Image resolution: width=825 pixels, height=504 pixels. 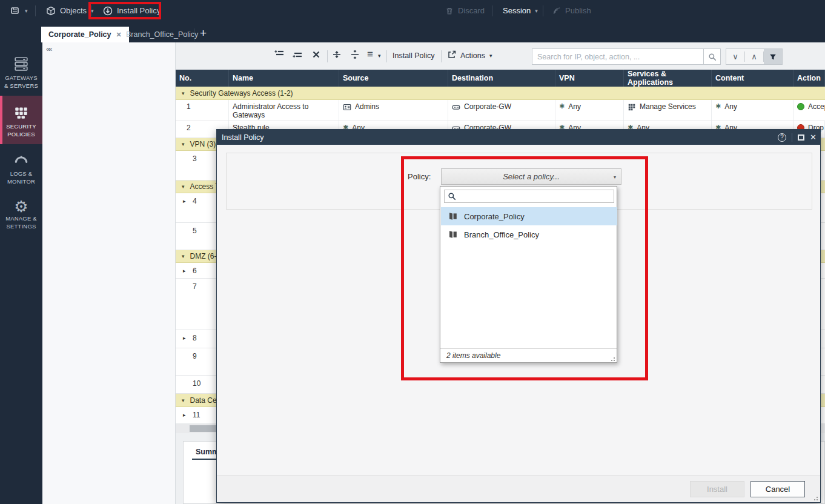 I want to click on status-text: 2 items available, so click(x=474, y=356).